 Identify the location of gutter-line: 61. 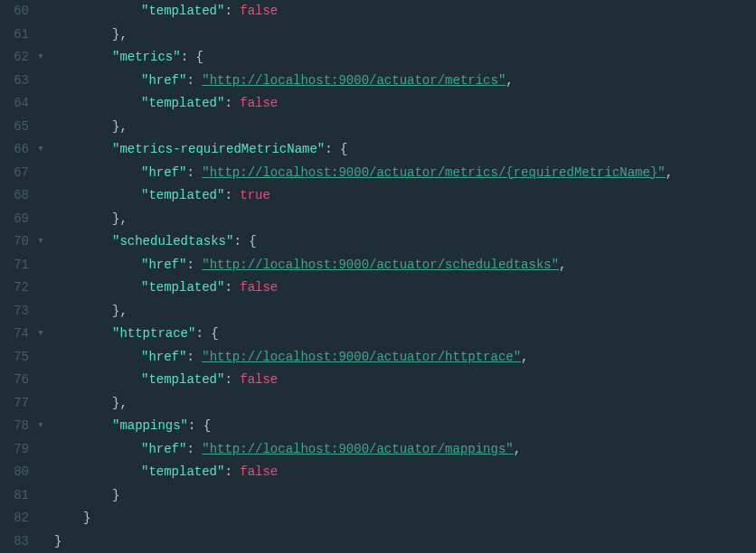
(24, 35).